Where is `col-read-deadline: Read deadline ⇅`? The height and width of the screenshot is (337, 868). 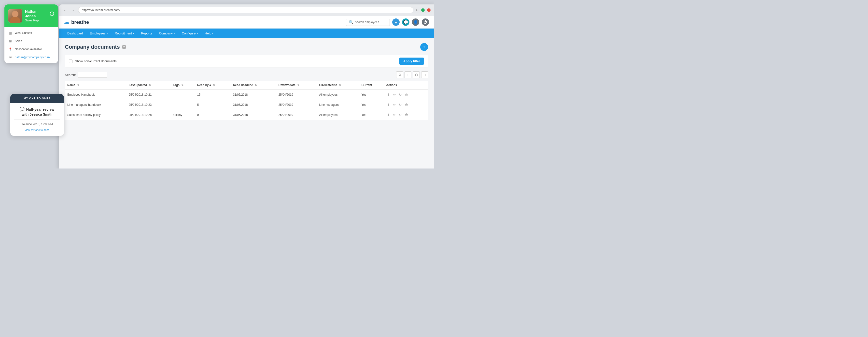 col-read-deadline: Read deadline ⇅ is located at coordinates (253, 85).